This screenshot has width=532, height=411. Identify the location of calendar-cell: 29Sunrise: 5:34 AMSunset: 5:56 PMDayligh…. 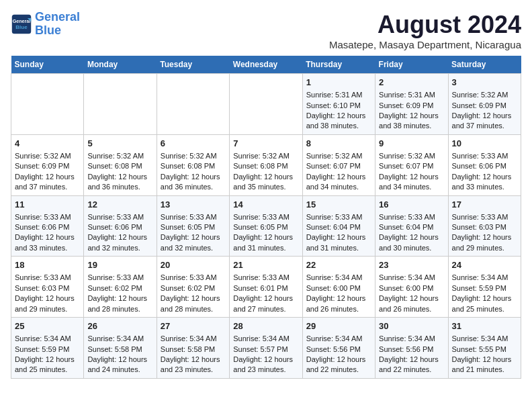
(339, 348).